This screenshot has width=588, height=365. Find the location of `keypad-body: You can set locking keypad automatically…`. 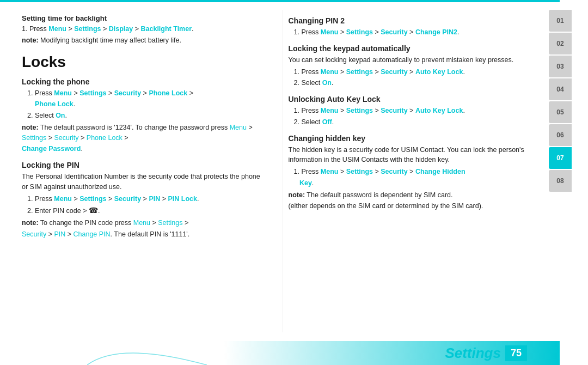

keypad-body: You can set locking keypad automatically… is located at coordinates (408, 60).